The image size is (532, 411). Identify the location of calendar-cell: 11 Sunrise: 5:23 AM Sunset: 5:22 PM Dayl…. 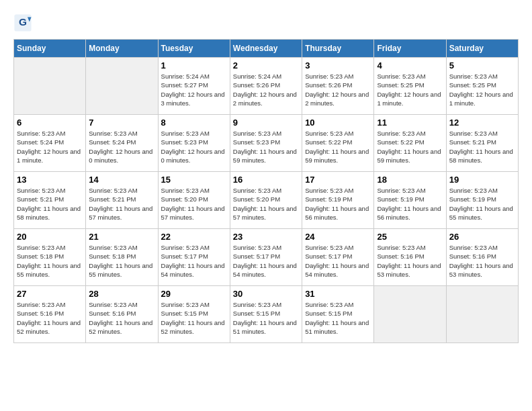
(410, 144).